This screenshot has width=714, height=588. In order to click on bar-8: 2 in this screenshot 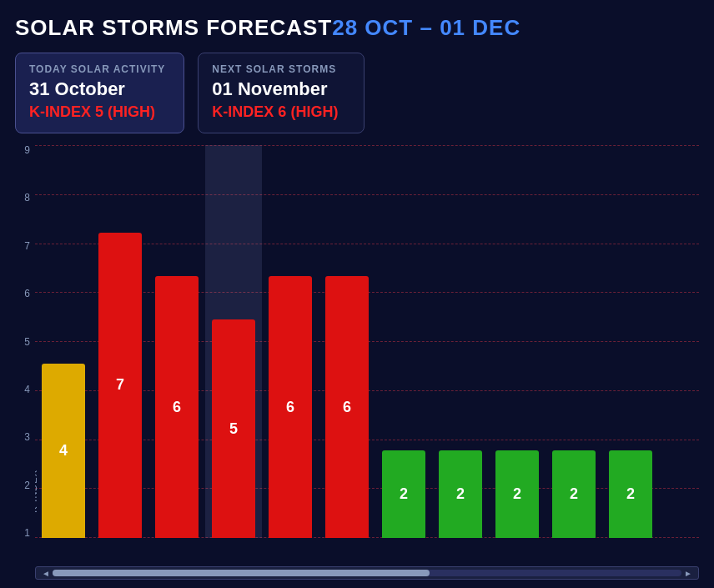, I will do `click(517, 494)`.